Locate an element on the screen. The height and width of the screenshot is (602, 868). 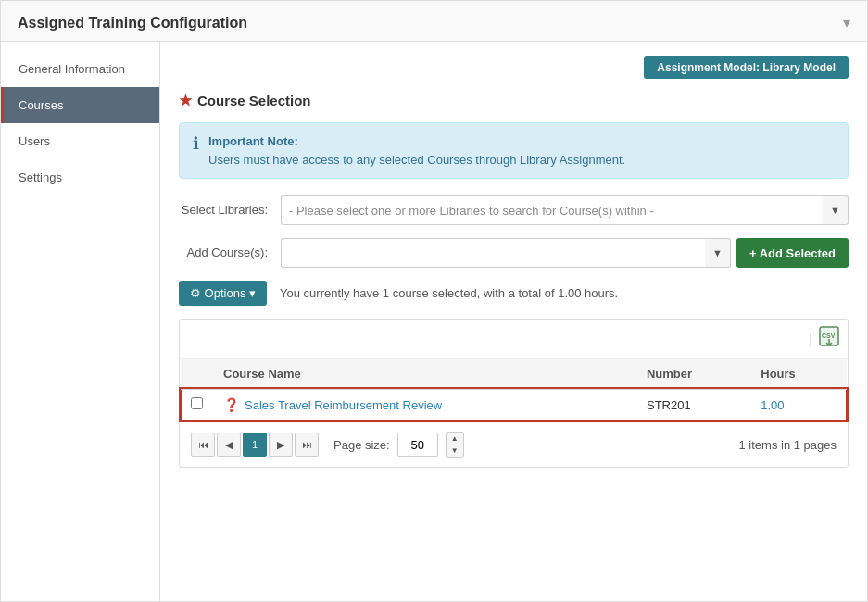
info-icon: ℹ is located at coordinates (196, 144).